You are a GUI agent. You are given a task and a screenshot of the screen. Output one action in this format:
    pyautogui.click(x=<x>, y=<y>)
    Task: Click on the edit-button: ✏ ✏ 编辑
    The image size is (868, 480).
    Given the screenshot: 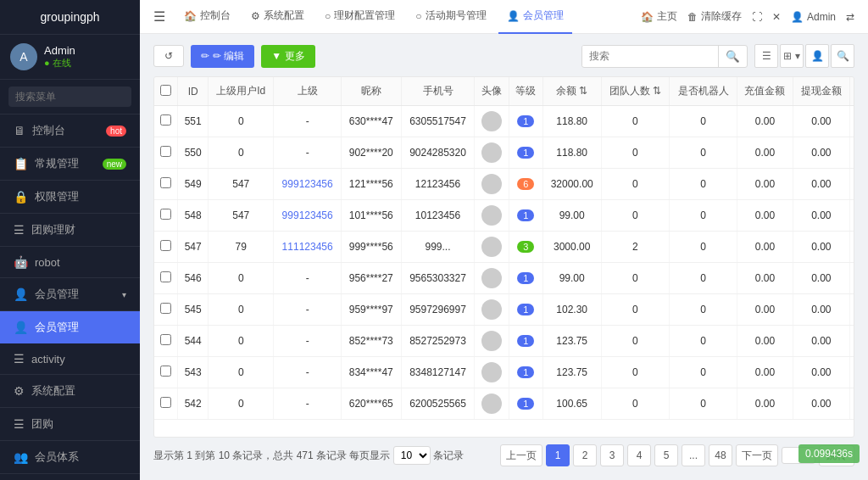 What is the action you would take?
    pyautogui.click(x=222, y=56)
    